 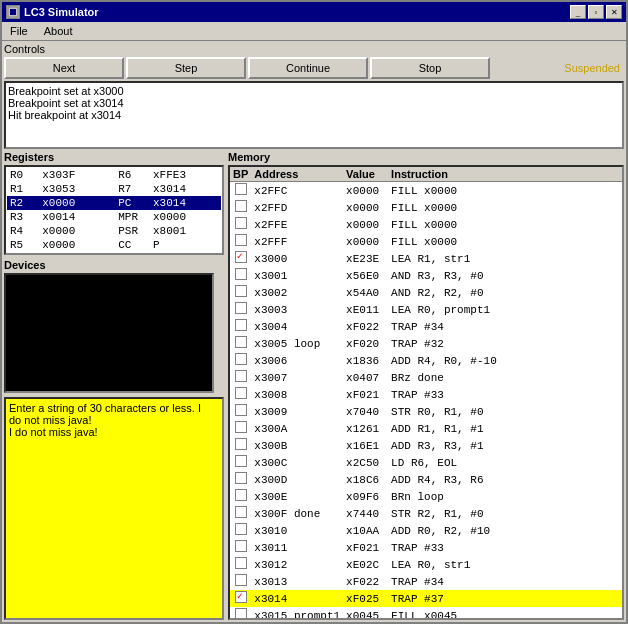 What do you see at coordinates (114, 508) in the screenshot?
I see `terminal-area: Enter a string of 30 characters or less.…` at bounding box center [114, 508].